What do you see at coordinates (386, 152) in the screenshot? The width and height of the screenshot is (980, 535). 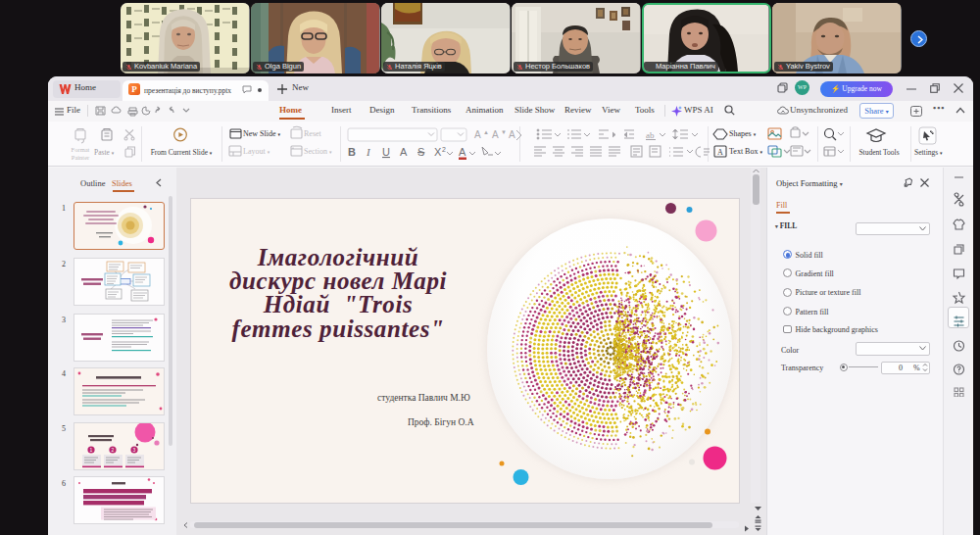 I see `svg-text: U` at bounding box center [386, 152].